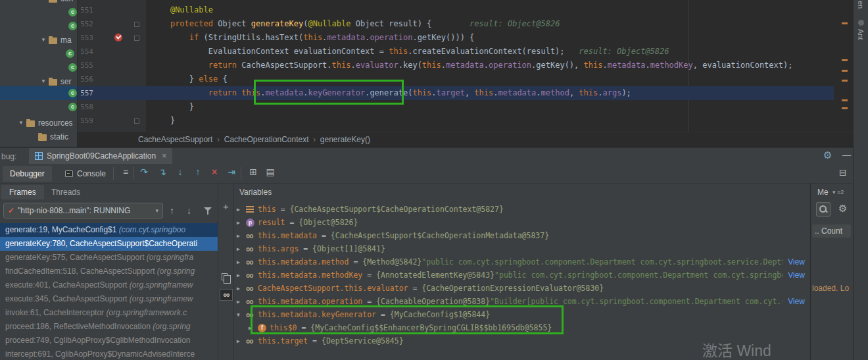  Describe the element at coordinates (843, 172) in the screenshot. I see `restore-layout-icon: ⊟` at that location.